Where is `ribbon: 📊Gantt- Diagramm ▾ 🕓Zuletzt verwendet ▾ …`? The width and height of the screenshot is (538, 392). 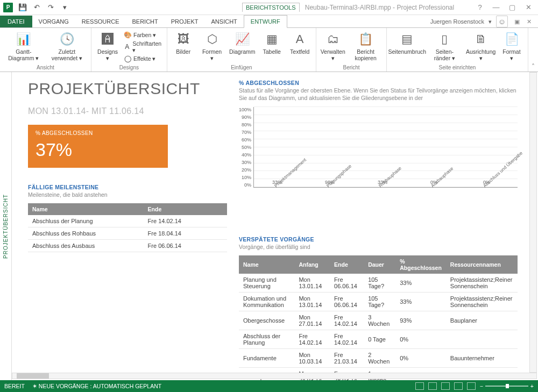 ribbon: 📊Gantt- Diagramm ▾ 🕓Zuletzt verwendet ▾ … is located at coordinates (269, 50).